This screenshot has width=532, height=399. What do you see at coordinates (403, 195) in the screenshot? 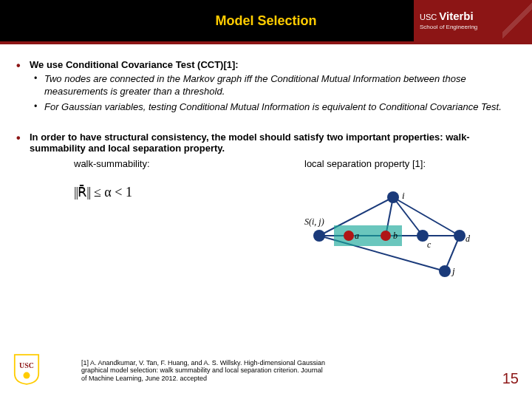
I see `node-i-label: i` at bounding box center [403, 195].